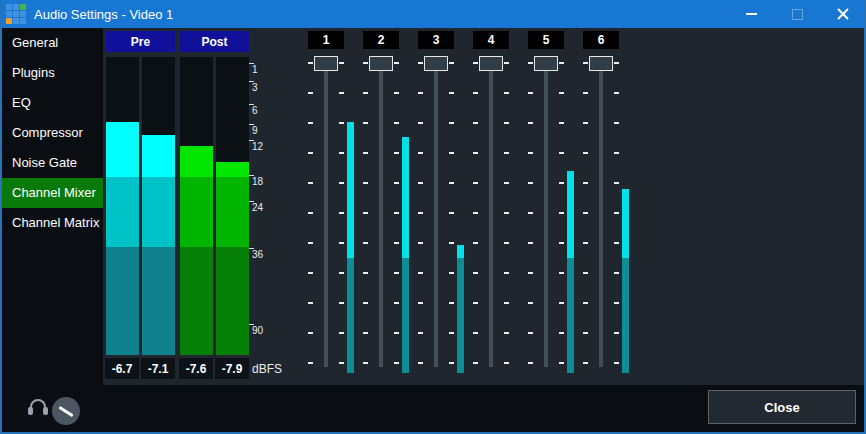 The image size is (866, 434). What do you see at coordinates (797, 14) in the screenshot?
I see `maximize-button` at bounding box center [797, 14].